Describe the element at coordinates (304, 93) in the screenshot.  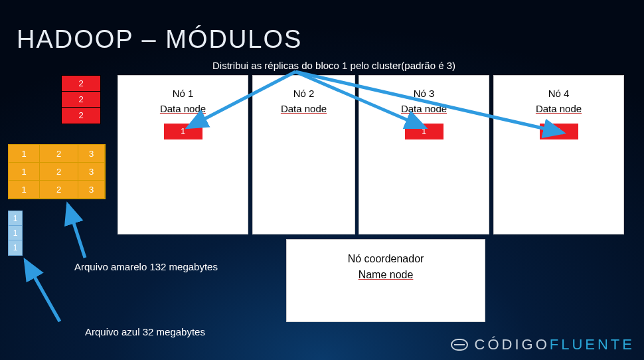
I see `node-name: Nó 2` at that location.